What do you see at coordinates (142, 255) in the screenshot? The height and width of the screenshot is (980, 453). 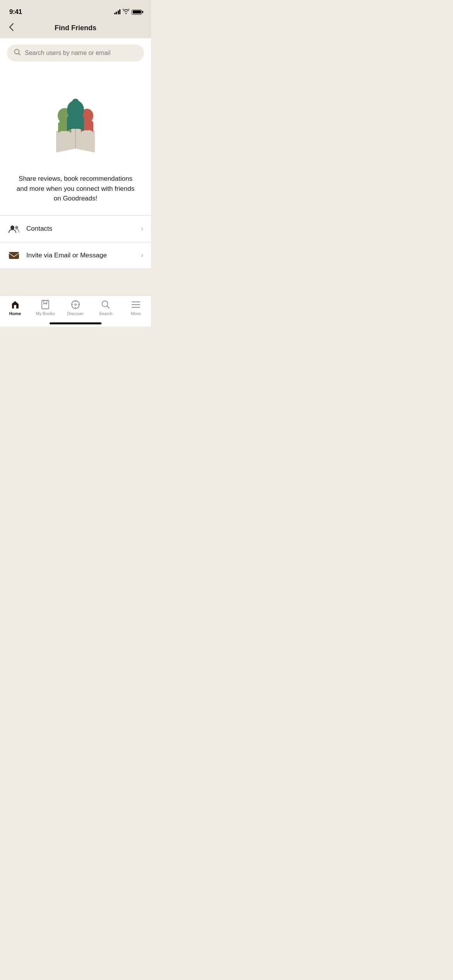 I see `invite-chevron-icon: ›` at bounding box center [142, 255].